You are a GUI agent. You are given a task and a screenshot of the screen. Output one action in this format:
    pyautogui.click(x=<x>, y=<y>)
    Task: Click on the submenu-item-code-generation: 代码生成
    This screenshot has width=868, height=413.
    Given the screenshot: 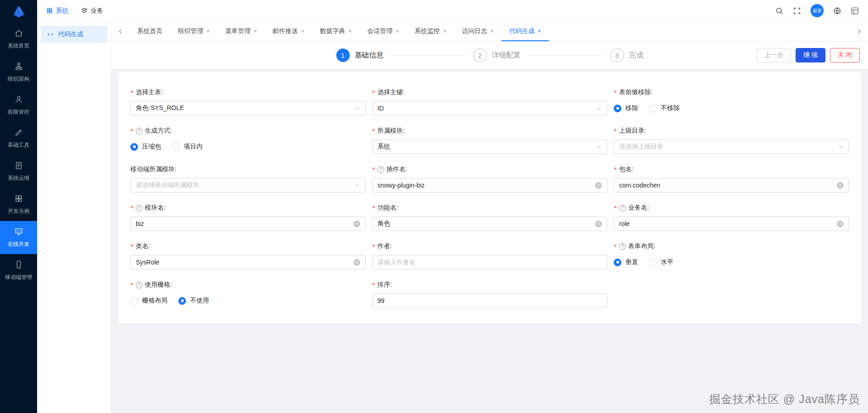 What is the action you would take?
    pyautogui.click(x=74, y=34)
    